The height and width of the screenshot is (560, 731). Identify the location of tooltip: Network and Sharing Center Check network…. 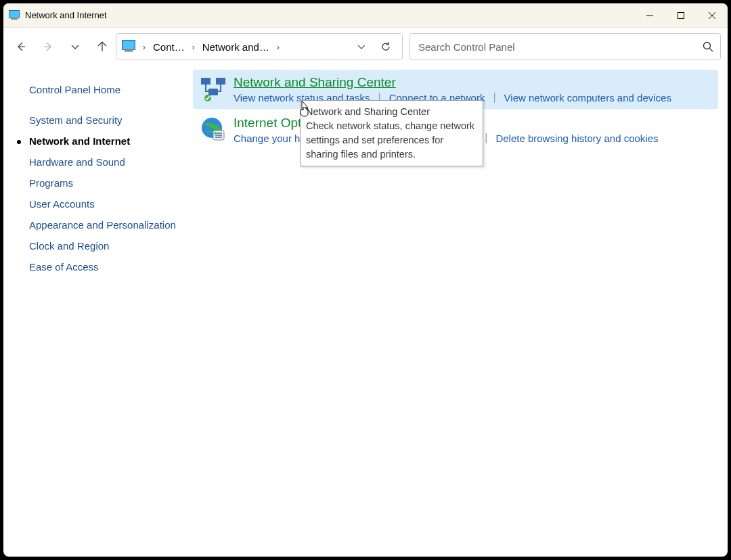
(391, 133).